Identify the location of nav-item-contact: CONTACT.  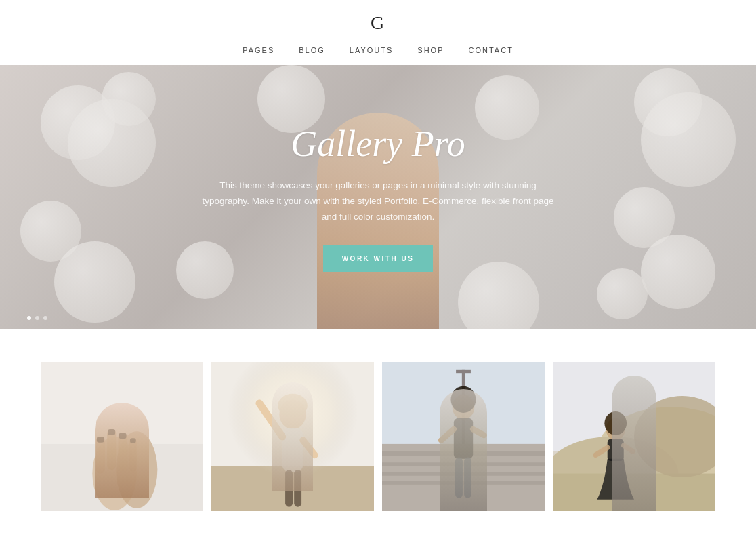
(491, 50).